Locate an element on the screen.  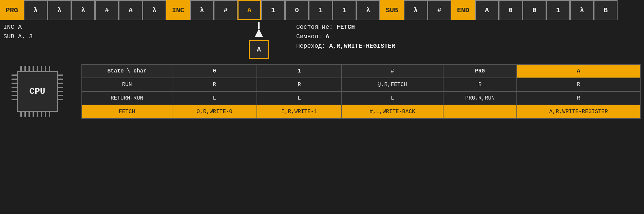
table-cell-3: L is located at coordinates (392, 98).